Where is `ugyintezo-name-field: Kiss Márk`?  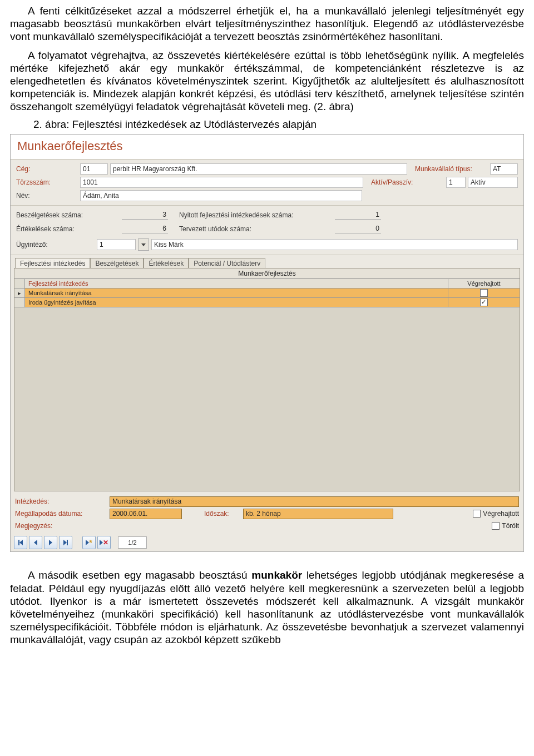
ugyintezo-name-field: Kiss Márk is located at coordinates (335, 245).